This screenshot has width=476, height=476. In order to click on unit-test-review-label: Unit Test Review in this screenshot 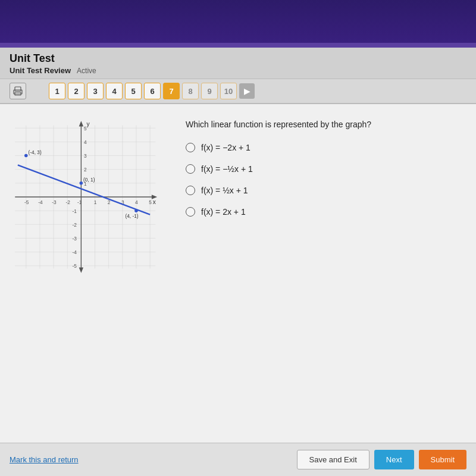, I will do `click(40, 70)`.